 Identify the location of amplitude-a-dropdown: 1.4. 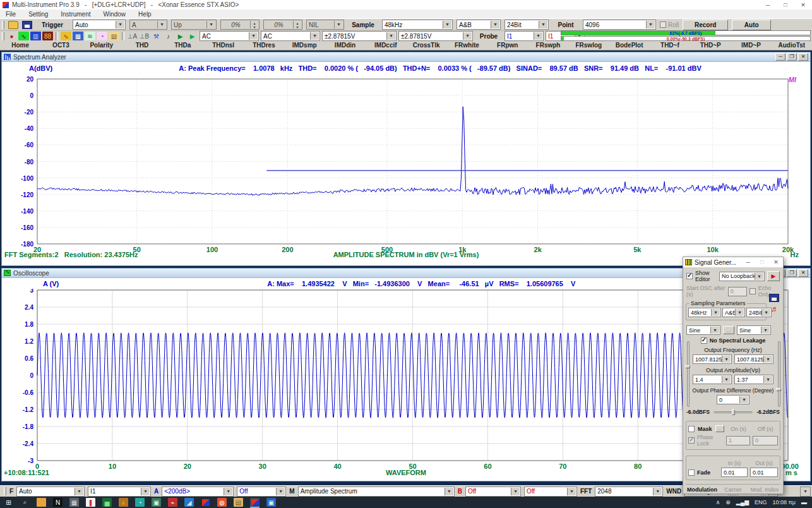
(712, 379).